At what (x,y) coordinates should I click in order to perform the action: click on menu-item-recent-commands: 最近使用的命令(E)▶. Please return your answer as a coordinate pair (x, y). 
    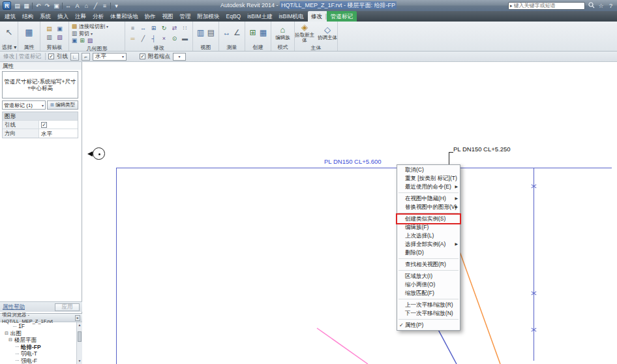
    Looking at the image, I should click on (429, 187).